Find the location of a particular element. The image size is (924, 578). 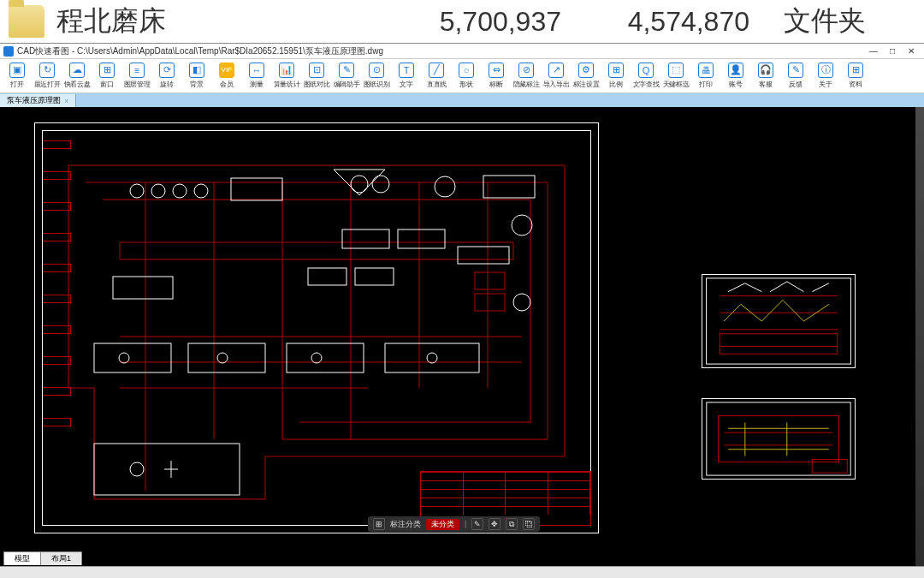

toolbar-icon: ⚙ is located at coordinates (586, 70).